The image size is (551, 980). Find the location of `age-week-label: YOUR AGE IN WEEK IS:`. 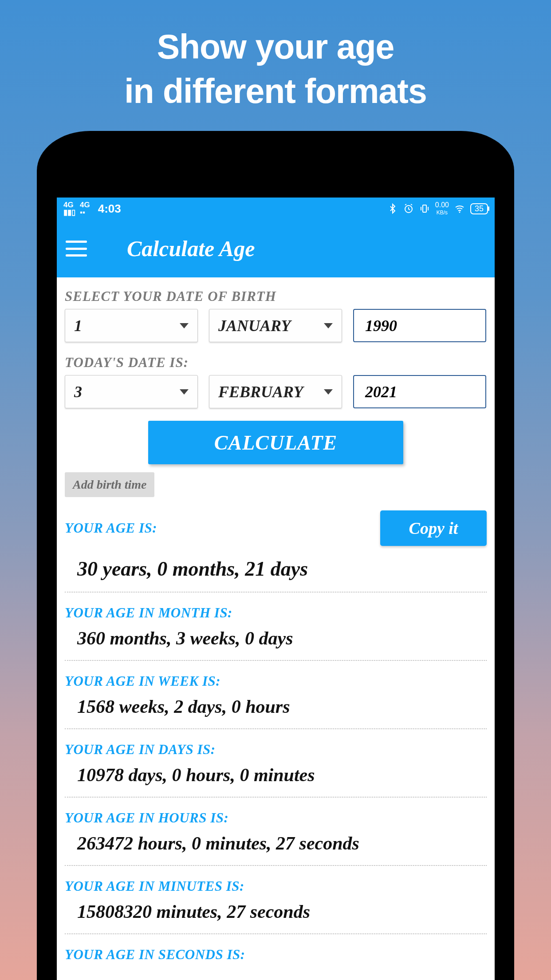

age-week-label: YOUR AGE IN WEEK IS: is located at coordinates (276, 681).